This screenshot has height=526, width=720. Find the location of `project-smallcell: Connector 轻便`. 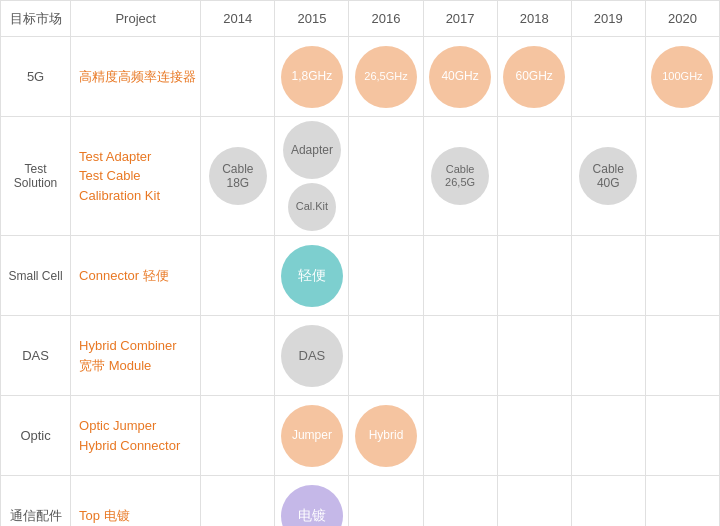

project-smallcell: Connector 轻便 is located at coordinates (136, 276).